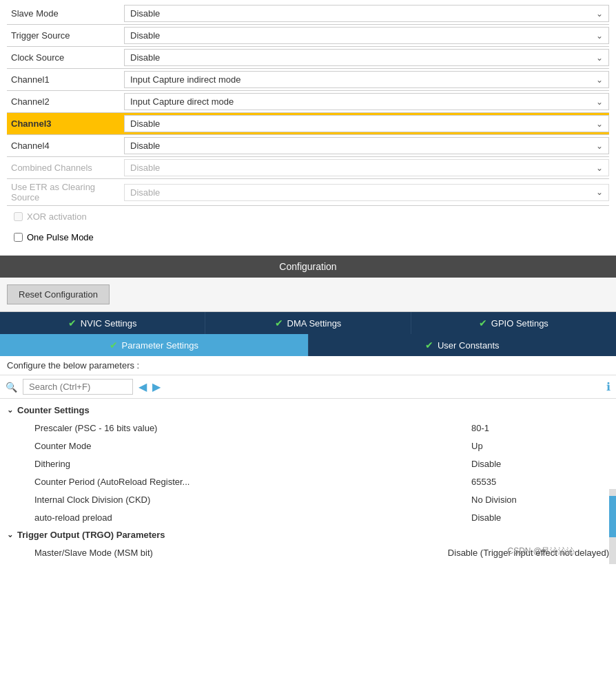  I want to click on trigger-source-select: Disable ⌄, so click(367, 36).